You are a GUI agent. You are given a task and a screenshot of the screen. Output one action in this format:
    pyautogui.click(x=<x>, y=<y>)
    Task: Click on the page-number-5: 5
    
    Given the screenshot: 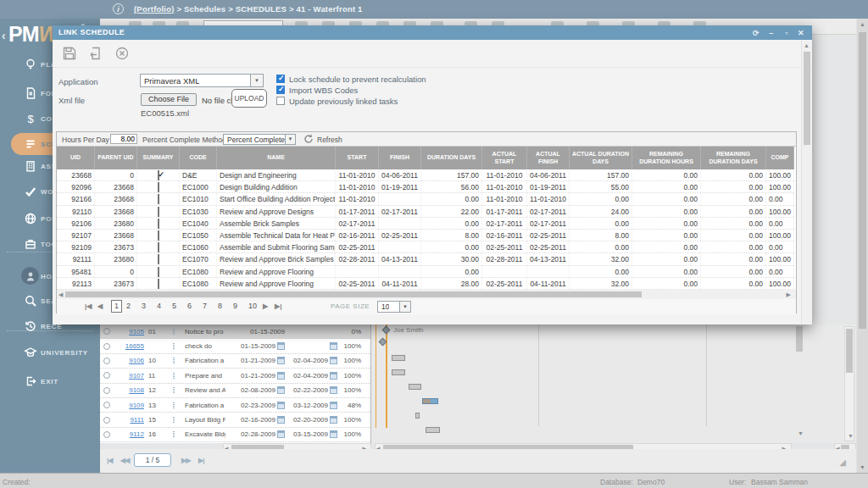 What is the action you would take?
    pyautogui.click(x=175, y=306)
    